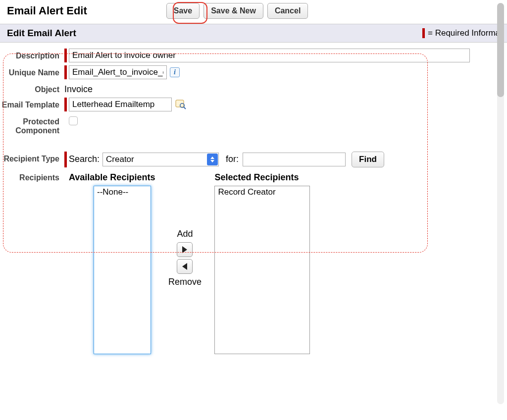 The height and width of the screenshot is (420, 507). Describe the element at coordinates (288, 11) in the screenshot. I see `cancel-button: Cancel` at that location.